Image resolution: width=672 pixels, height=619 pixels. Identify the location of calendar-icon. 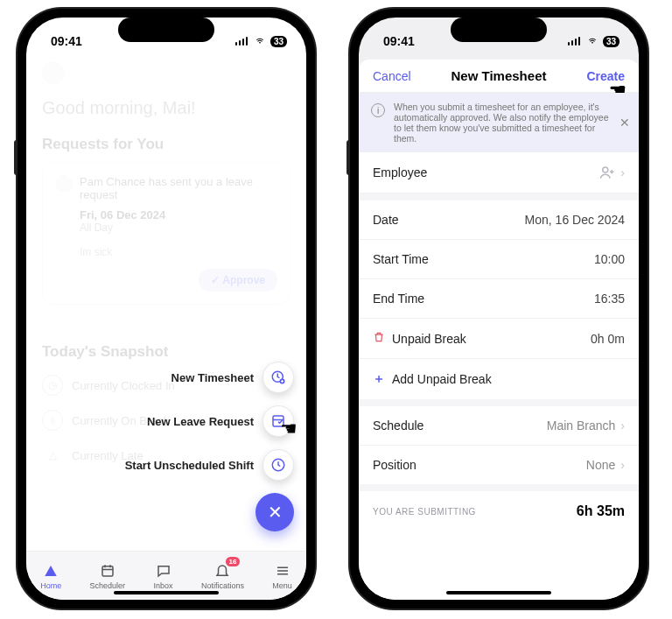
(108, 571).